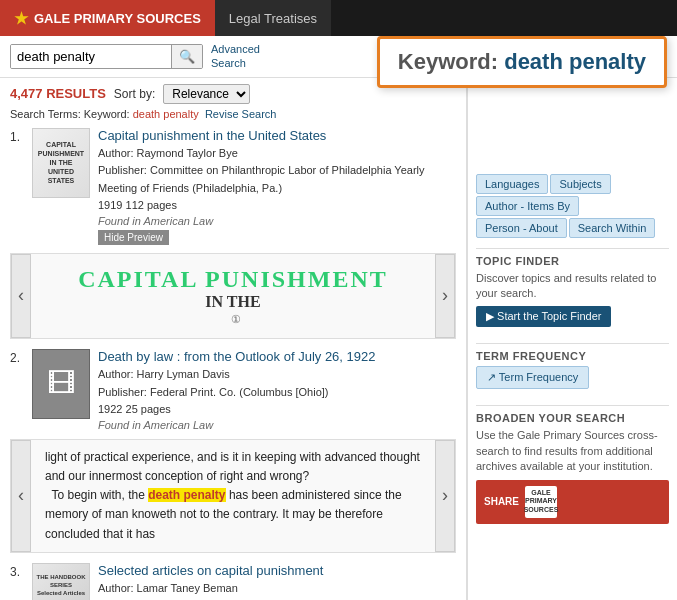 The height and width of the screenshot is (600, 677). What do you see at coordinates (241, 114) in the screenshot?
I see `revise-search-link: Revise Search` at bounding box center [241, 114].